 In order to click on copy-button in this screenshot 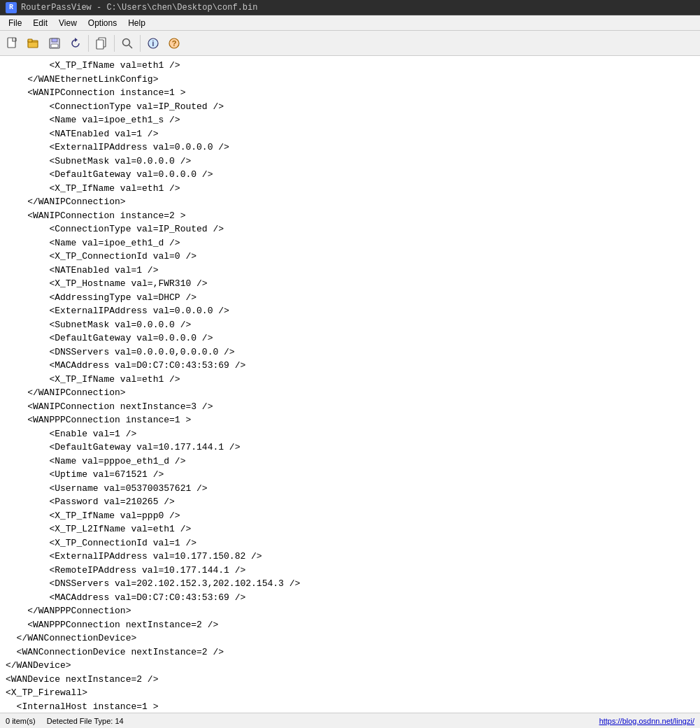, I will do `click(101, 43)`.